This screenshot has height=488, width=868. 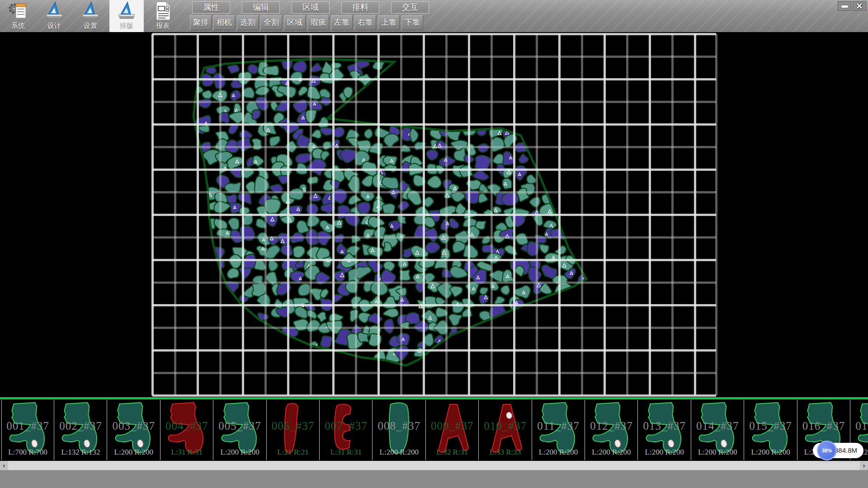 What do you see at coordinates (134, 426) in the screenshot?
I see `piece-id: 003_#37` at bounding box center [134, 426].